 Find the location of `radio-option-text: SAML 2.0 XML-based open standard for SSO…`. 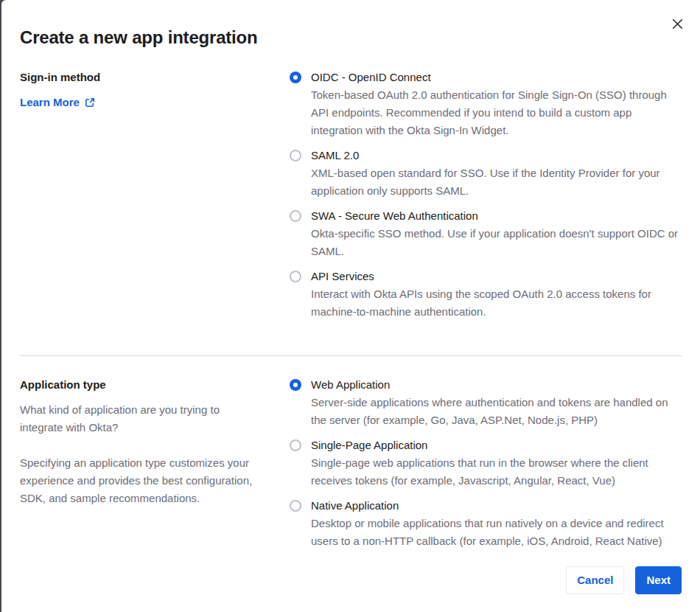

radio-option-text: SAML 2.0 XML-based open standard for SSO… is located at coordinates (497, 173).